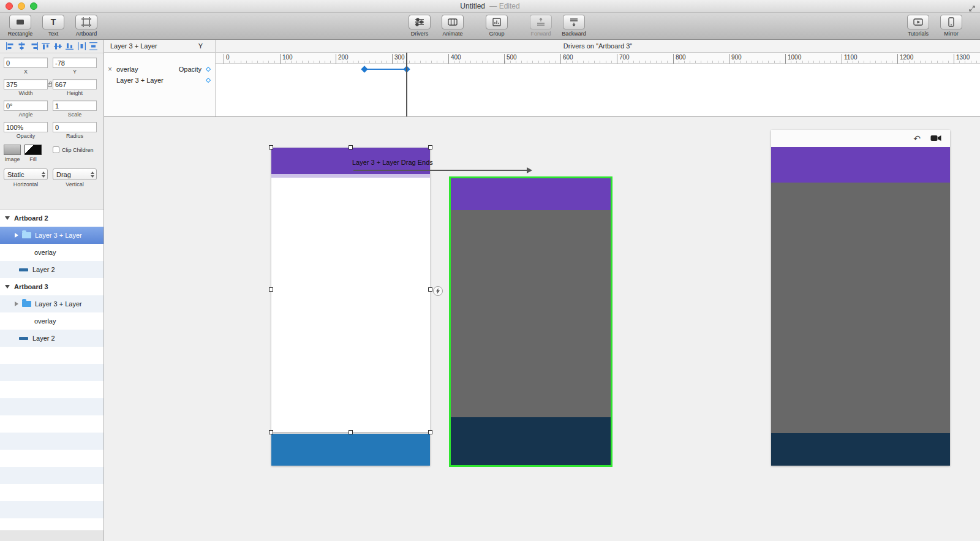  What do you see at coordinates (364, 69) in the screenshot?
I see `keyframe-diamond` at bounding box center [364, 69].